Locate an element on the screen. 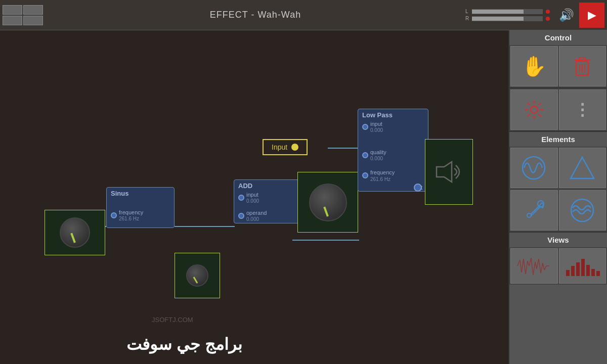 This screenshot has width=607, height=364. add-operand-row: operand 0.000 is located at coordinates (267, 216).